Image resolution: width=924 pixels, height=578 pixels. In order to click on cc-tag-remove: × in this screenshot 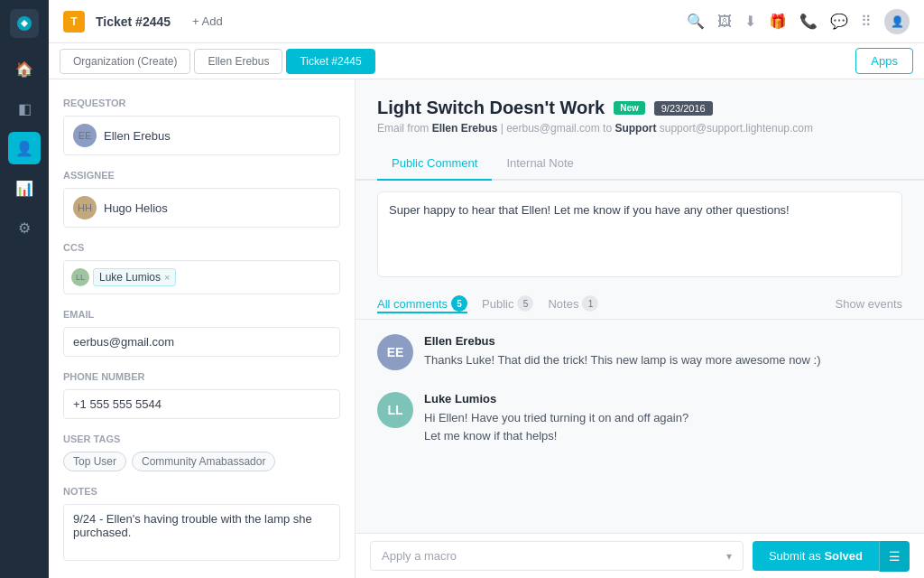, I will do `click(167, 277)`.